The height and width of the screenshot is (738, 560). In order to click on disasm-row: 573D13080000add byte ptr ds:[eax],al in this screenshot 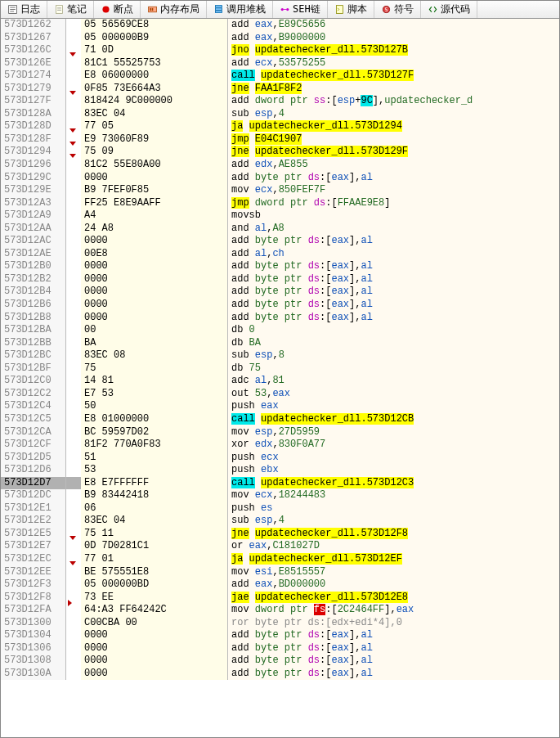, I will do `click(280, 661)`.